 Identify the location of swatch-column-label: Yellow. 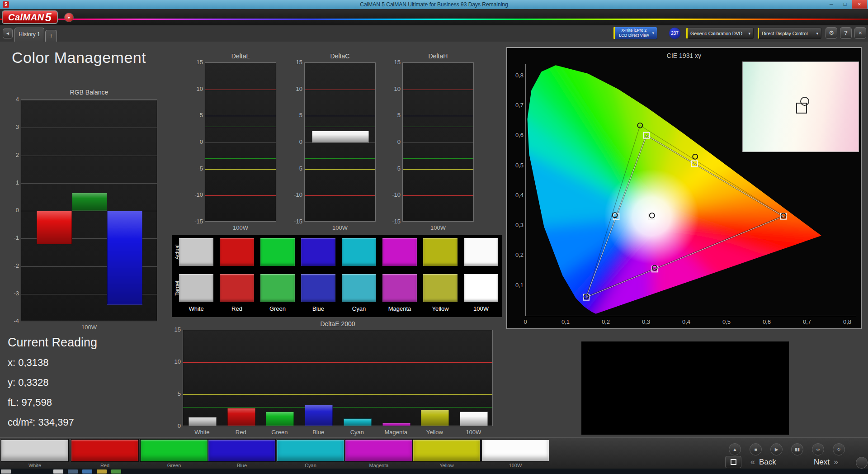
(440, 308).